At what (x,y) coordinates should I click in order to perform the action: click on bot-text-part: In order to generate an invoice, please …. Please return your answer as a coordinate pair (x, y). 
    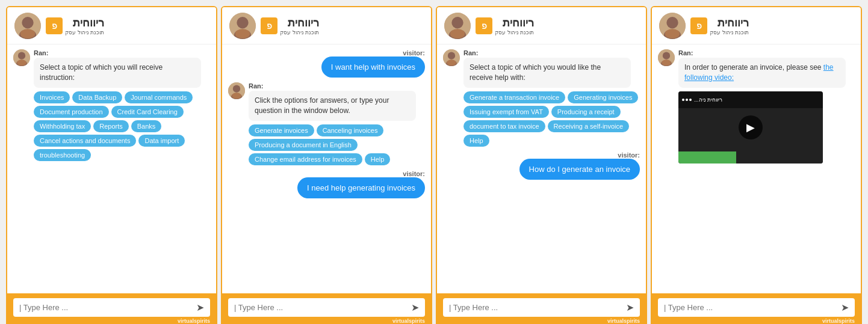
    Looking at the image, I should click on (754, 67).